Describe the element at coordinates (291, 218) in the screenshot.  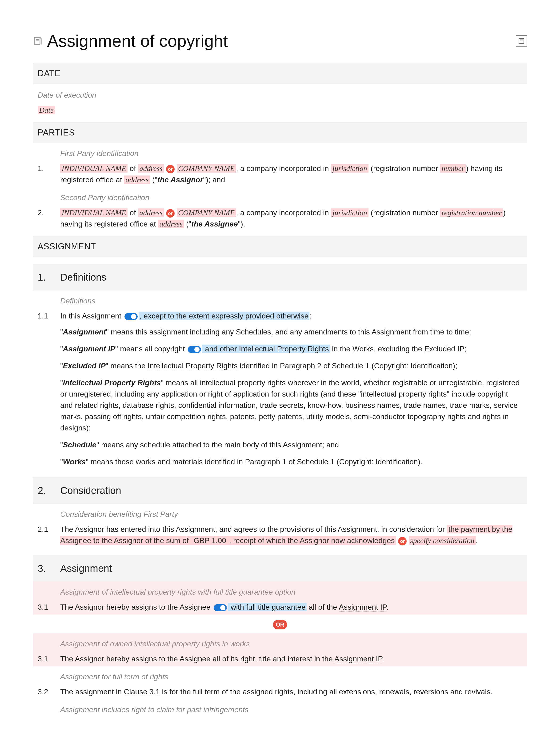
I see `party2-content: INDIVIDUAL NAME of address or COMPANY NA…` at that location.